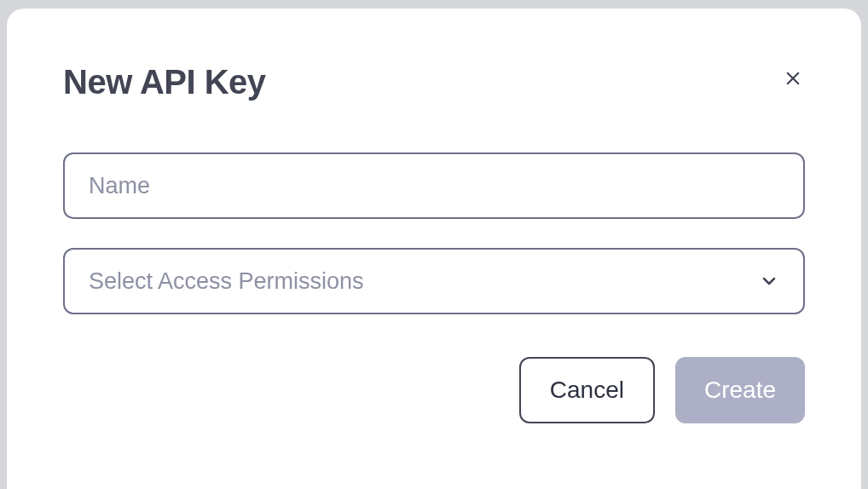 The image size is (868, 489). Describe the element at coordinates (165, 82) in the screenshot. I see `modal-title: New API Key` at that location.